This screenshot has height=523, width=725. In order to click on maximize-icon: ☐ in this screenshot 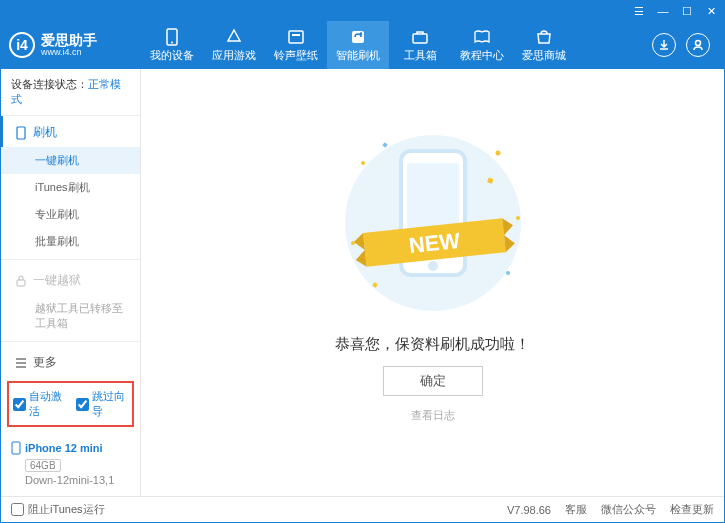, I will do `click(687, 11)`.